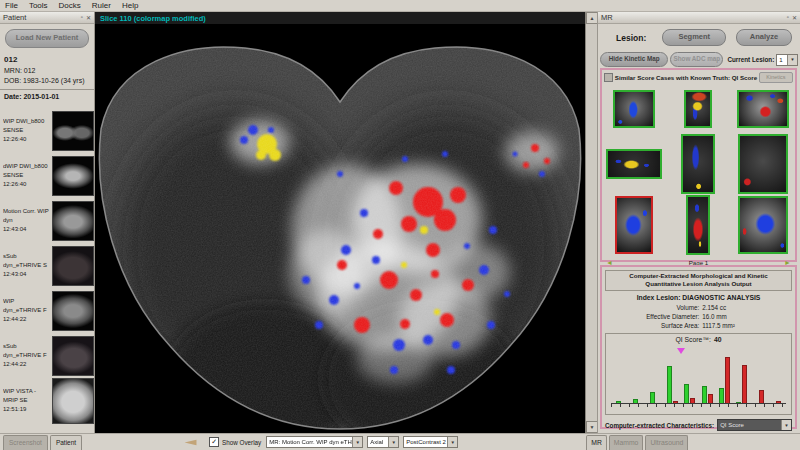  Describe the element at coordinates (47, 81) in the screenshot. I see `patient-dob: DOB: 1983-10-26 (34 yrs)` at that location.